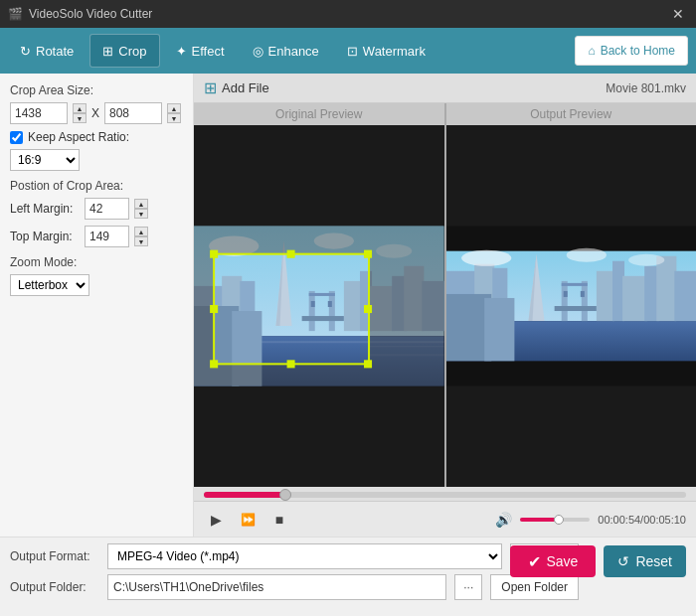 The width and height of the screenshot is (696, 616). Describe the element at coordinates (646, 88) in the screenshot. I see `file-name: Movie 801.mkv` at that location.